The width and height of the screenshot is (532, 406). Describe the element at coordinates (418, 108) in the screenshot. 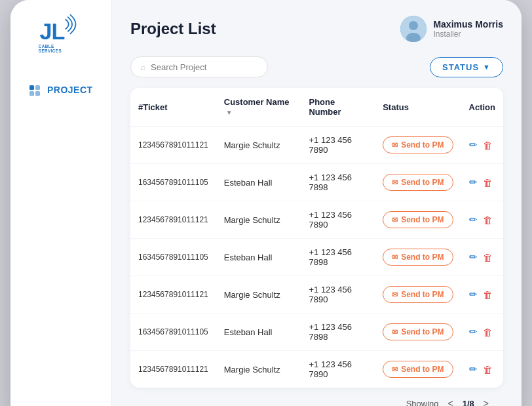

I see `col-status: Status` at that location.